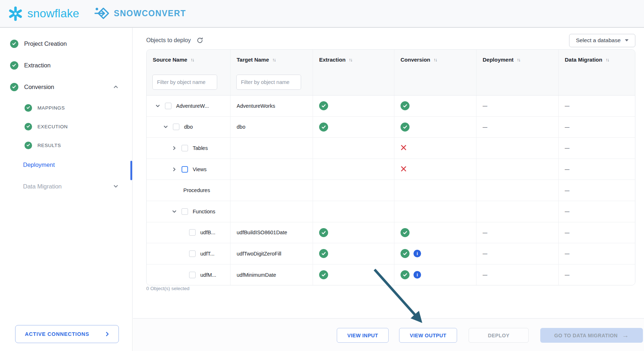 The image size is (644, 351). What do you see at coordinates (66, 145) in the screenshot?
I see `sidebar-item-results: RESULTS` at bounding box center [66, 145].